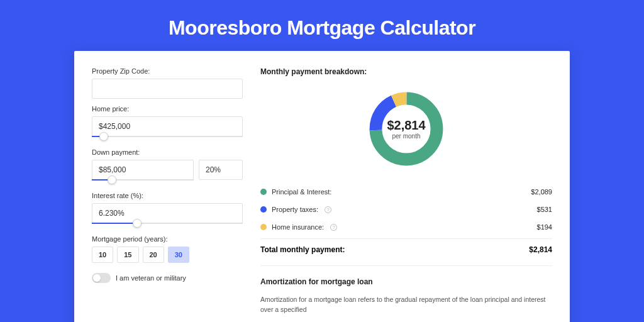 The height and width of the screenshot is (322, 644). I want to click on amortization-header: Amortization for mortgage loan, so click(406, 282).